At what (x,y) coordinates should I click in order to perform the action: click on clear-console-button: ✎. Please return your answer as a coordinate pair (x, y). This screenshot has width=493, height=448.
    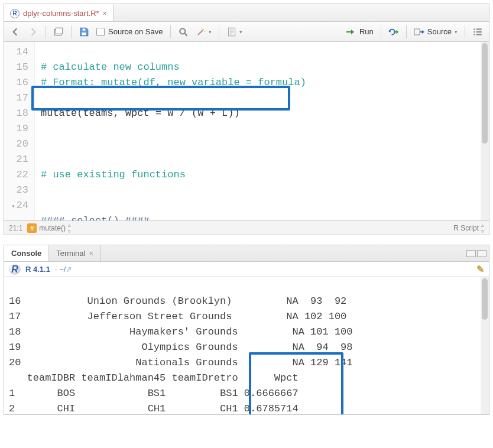
    Looking at the image, I should click on (480, 270).